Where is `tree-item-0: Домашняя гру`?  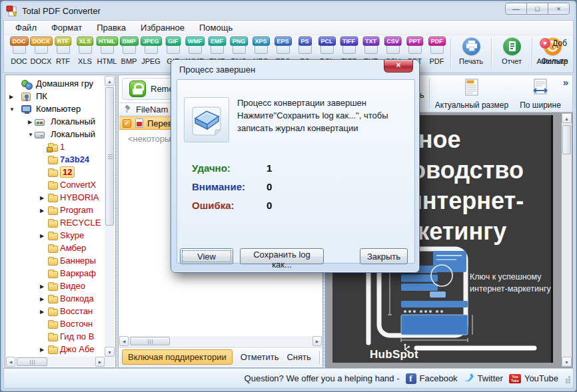
tree-item-0: Домашняя гру is located at coordinates (55, 84).